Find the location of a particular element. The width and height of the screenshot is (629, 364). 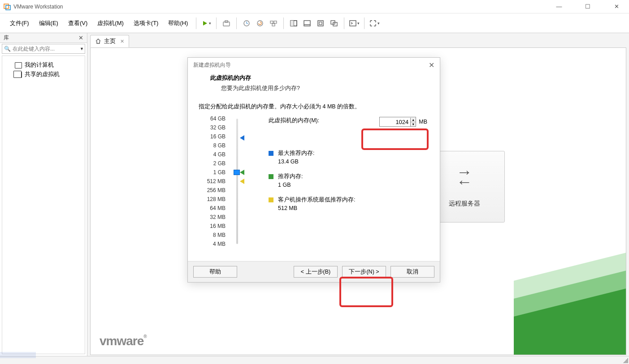

spinner-up-icon: ▲ is located at coordinates (413, 120).